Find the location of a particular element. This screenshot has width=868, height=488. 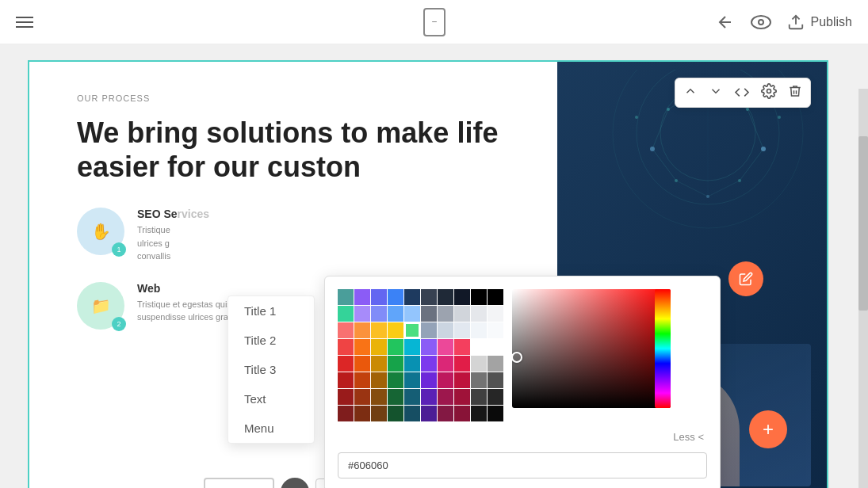

delete-button is located at coordinates (795, 93).